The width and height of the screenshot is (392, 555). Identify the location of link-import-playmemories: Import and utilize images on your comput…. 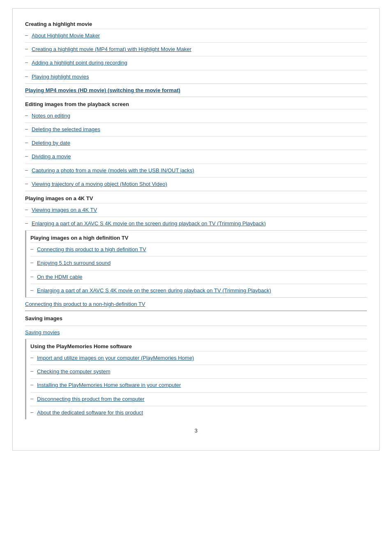
(115, 358).